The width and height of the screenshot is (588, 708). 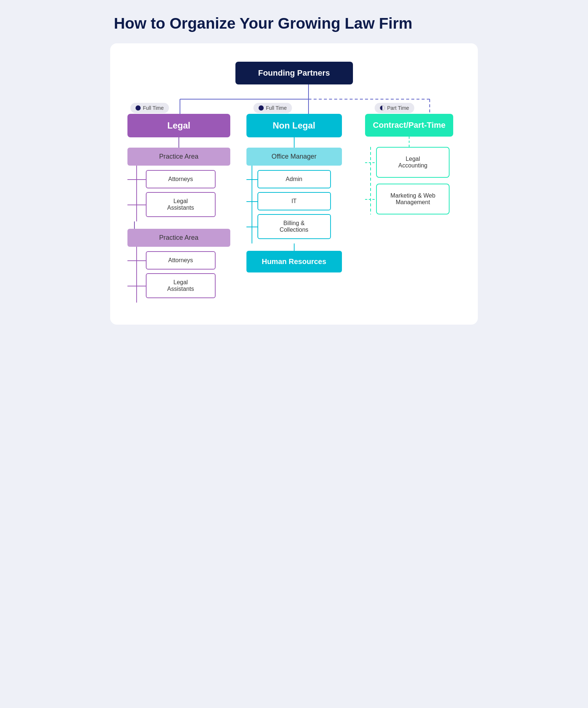 I want to click on attorneys-2-hline, so click(x=137, y=261).